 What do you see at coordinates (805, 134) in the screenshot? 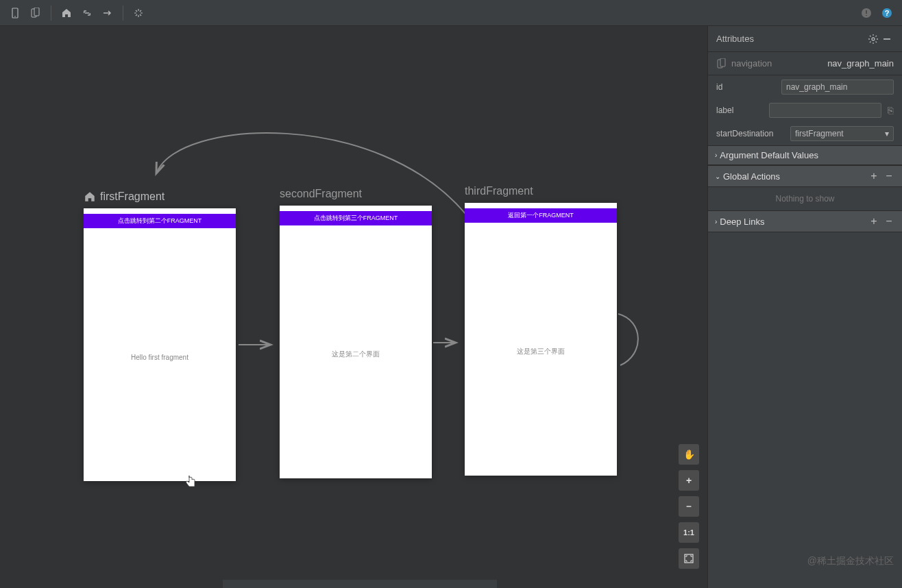
I see `startdestination-row: startDestination firstFragment ▾` at bounding box center [805, 134].